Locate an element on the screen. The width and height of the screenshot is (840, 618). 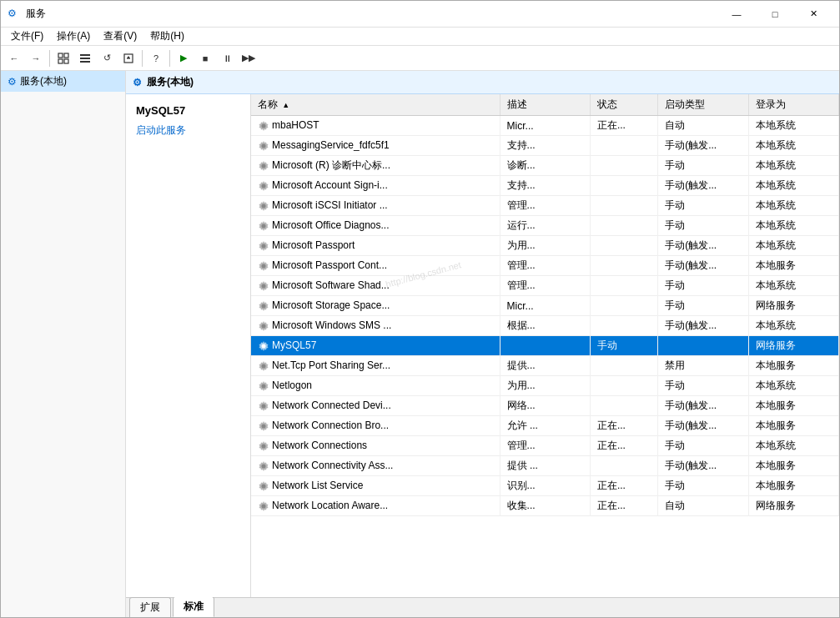
list-icon is located at coordinates (85, 58).